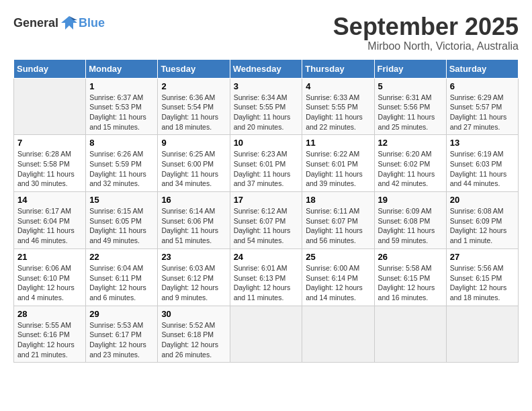 The width and height of the screenshot is (532, 411). Describe the element at coordinates (410, 277) in the screenshot. I see `calendar-cell: 26Sunrise: 5:58 AM Sunset: 6:15 PM Dayli…` at that location.